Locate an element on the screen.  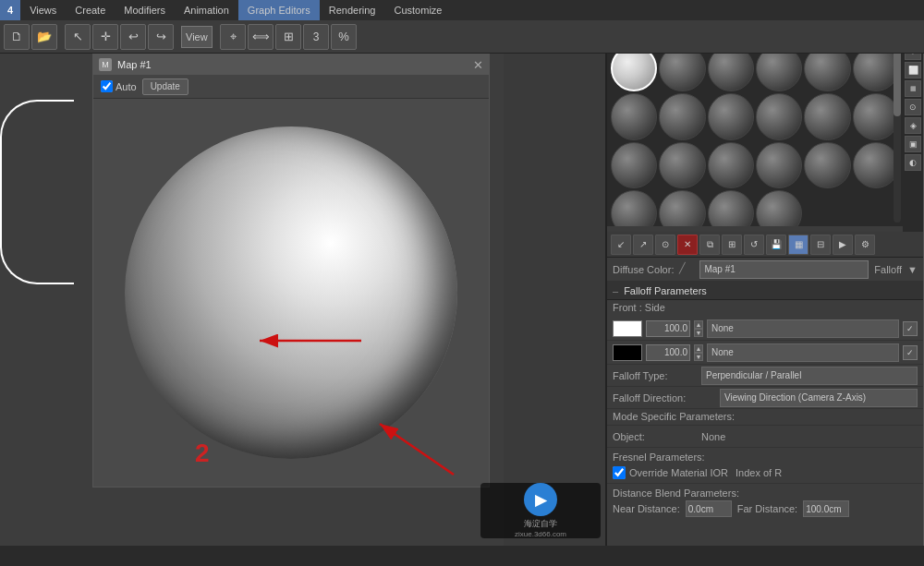
black-color-swatch is located at coordinates (627, 353).